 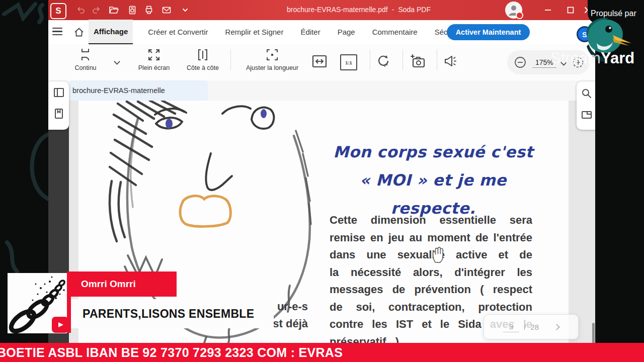 What do you see at coordinates (59, 93) in the screenshot?
I see `side-panel-icon` at bounding box center [59, 93].